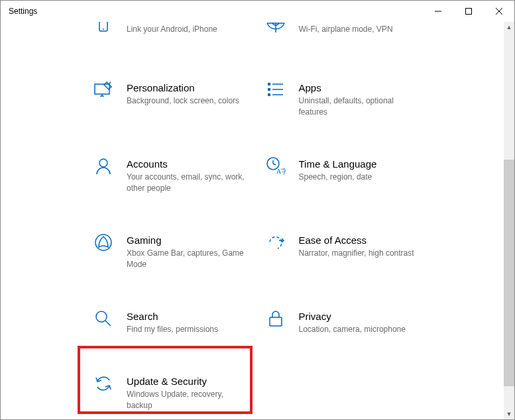 The width and height of the screenshot is (515, 420). Describe the element at coordinates (186, 259) in the screenshot. I see `item-desc: Xbox Game Bar, captures, Game Mode` at that location.